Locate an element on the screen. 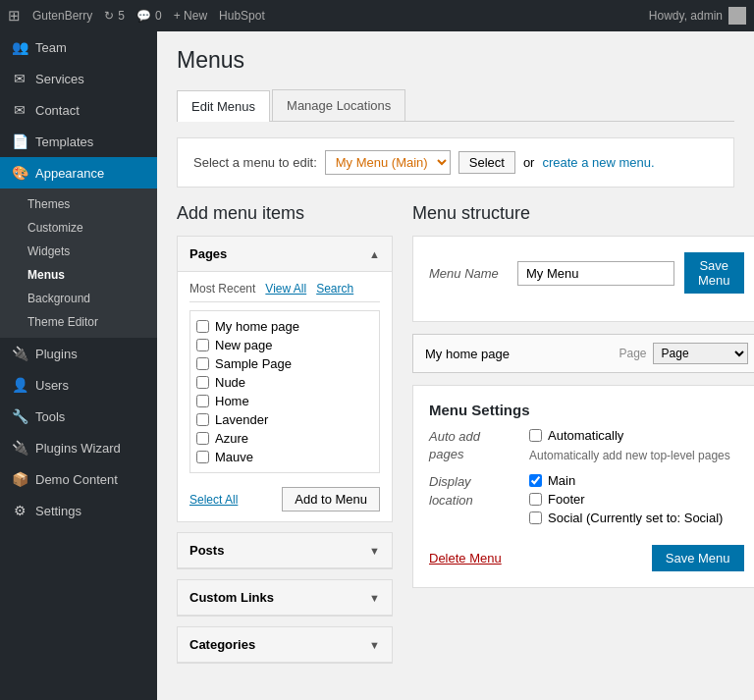 This screenshot has width=754, height=700. list-item: Sample Page is located at coordinates (285, 363).